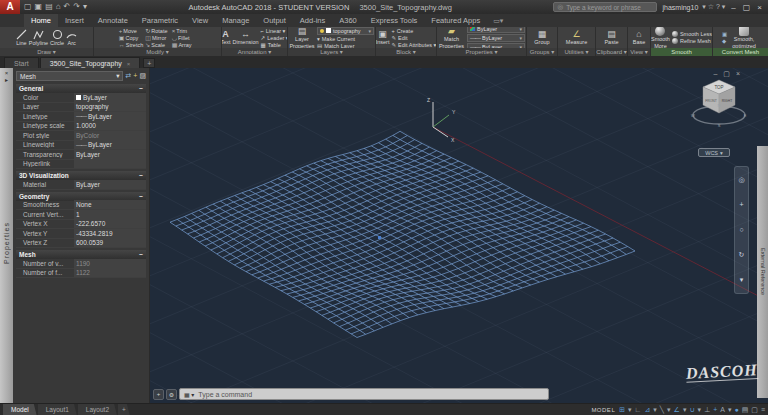  I want to click on property-value: 1, so click(110, 214).